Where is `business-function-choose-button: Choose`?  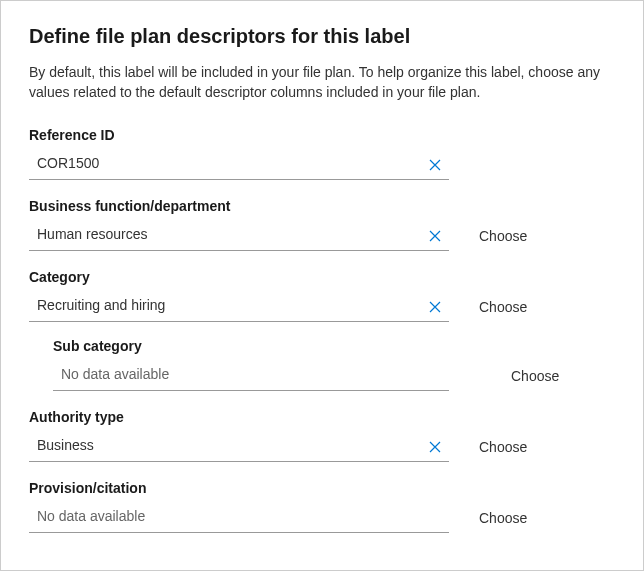
business-function-choose-button: Choose is located at coordinates (503, 236).